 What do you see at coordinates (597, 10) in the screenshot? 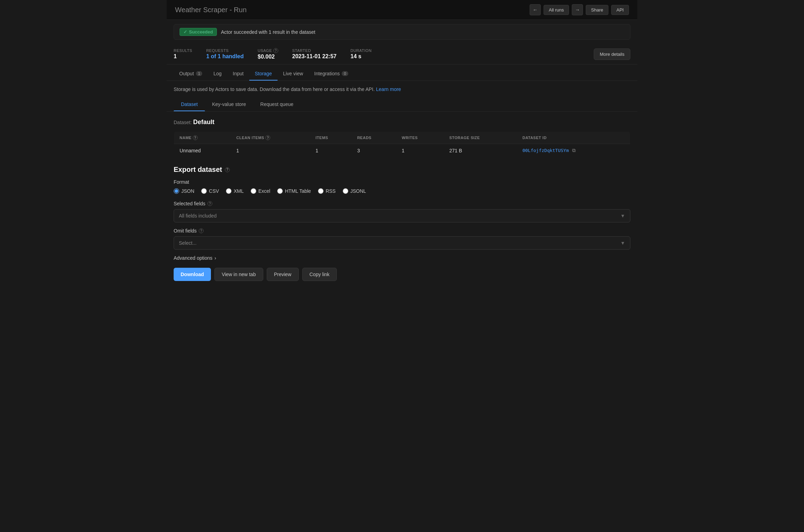
I see `share-button: Share` at bounding box center [597, 10].